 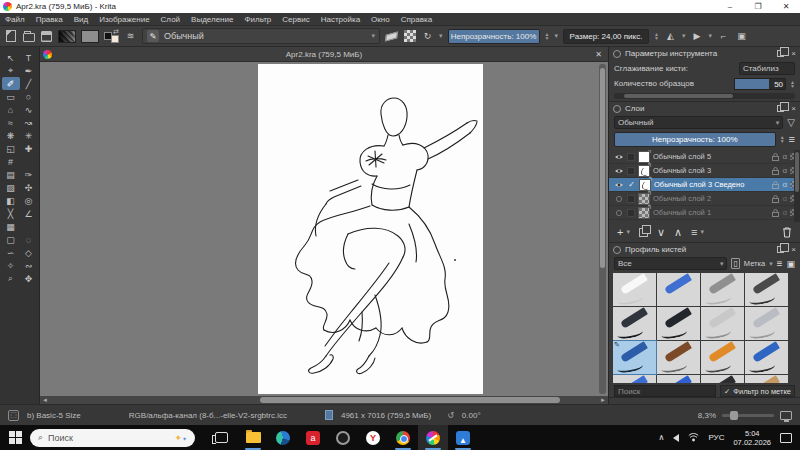 What do you see at coordinates (11, 136) in the screenshot?
I see `tool-dynamic-brush: ❋` at bounding box center [11, 136].